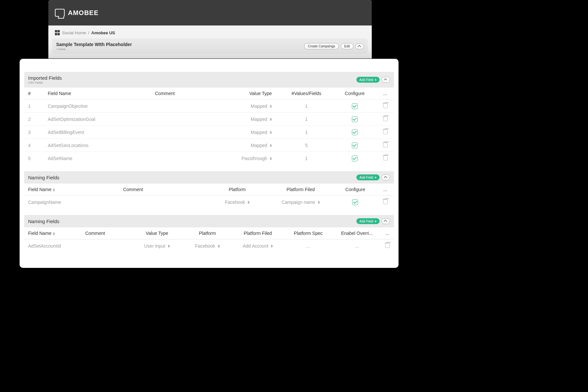 The image size is (588, 392). What do you see at coordinates (209, 145) in the screenshot?
I see `table-row: 4AdSetGeoLocationsMapped 5` at bounding box center [209, 145].